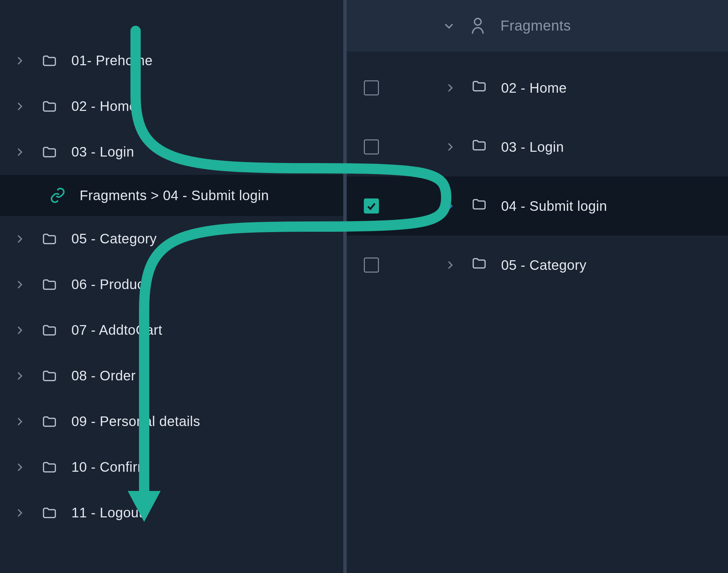  I want to click on tree-item-label: 01- Prehome, so click(112, 60).